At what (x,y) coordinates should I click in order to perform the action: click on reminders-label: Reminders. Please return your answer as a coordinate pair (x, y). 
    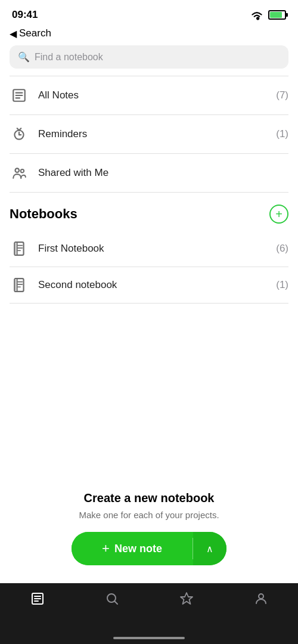
    Looking at the image, I should click on (153, 134).